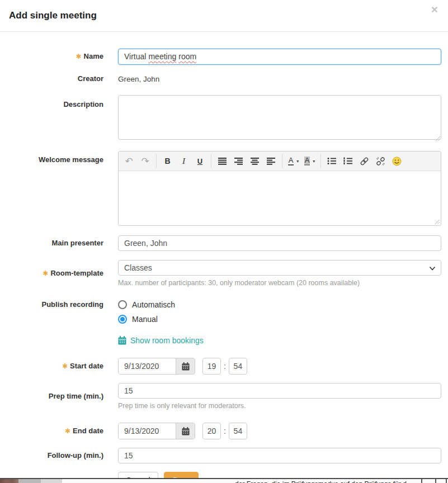 The image size is (448, 483). What do you see at coordinates (147, 366) in the screenshot?
I see `start-date-input` at bounding box center [147, 366].